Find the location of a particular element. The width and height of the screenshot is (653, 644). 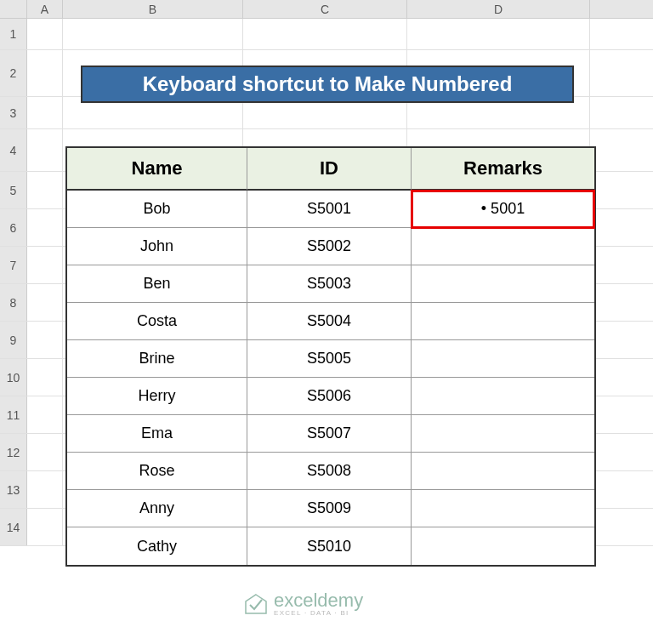

row-header-8: 8 is located at coordinates (14, 303).